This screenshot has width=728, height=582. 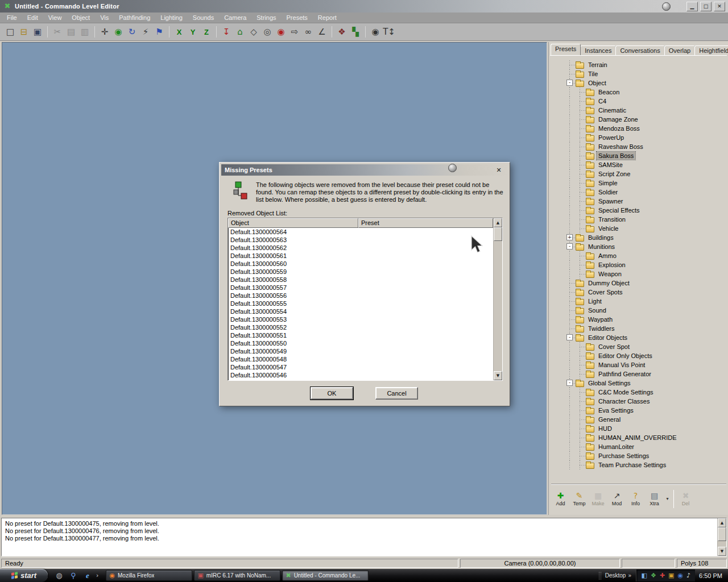 I want to click on removed-object-row: Default.1300000556, so click(x=361, y=296).